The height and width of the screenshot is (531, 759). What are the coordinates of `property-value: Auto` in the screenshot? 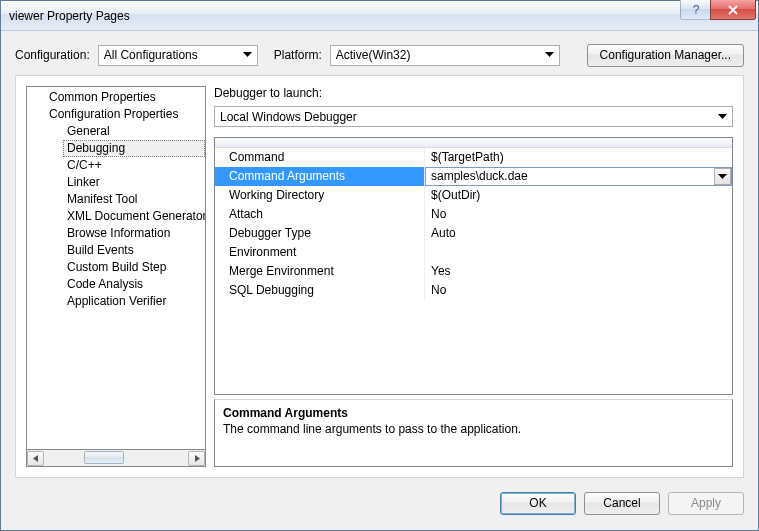 It's located at (578, 234).